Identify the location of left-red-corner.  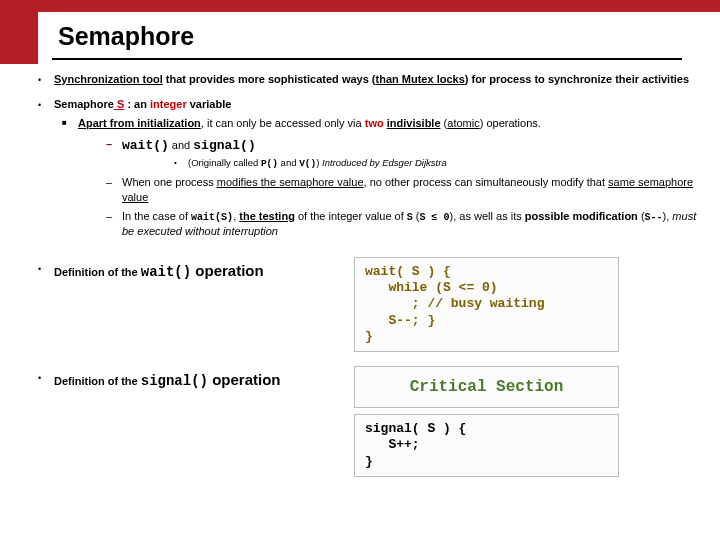
(19, 32).